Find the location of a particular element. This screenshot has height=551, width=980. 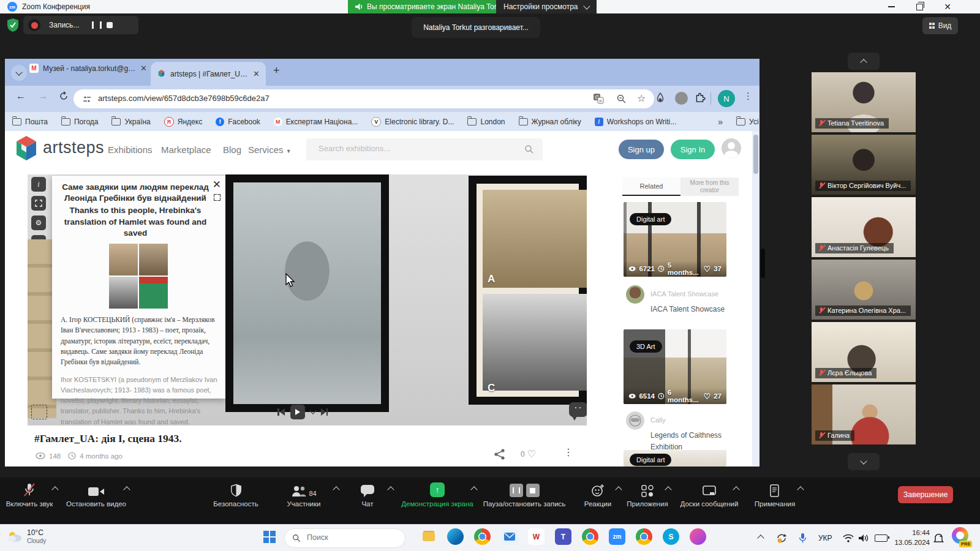

site-info-icon is located at coordinates (87, 99).